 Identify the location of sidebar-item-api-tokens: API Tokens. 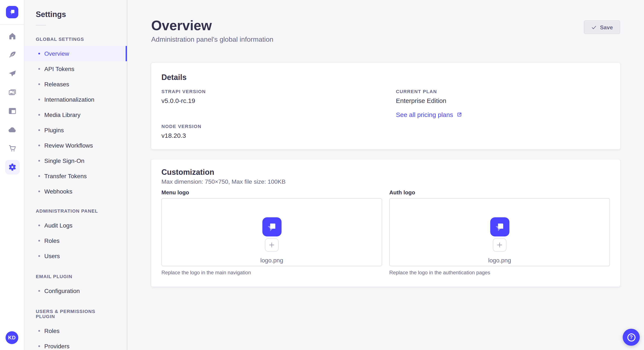
(76, 69).